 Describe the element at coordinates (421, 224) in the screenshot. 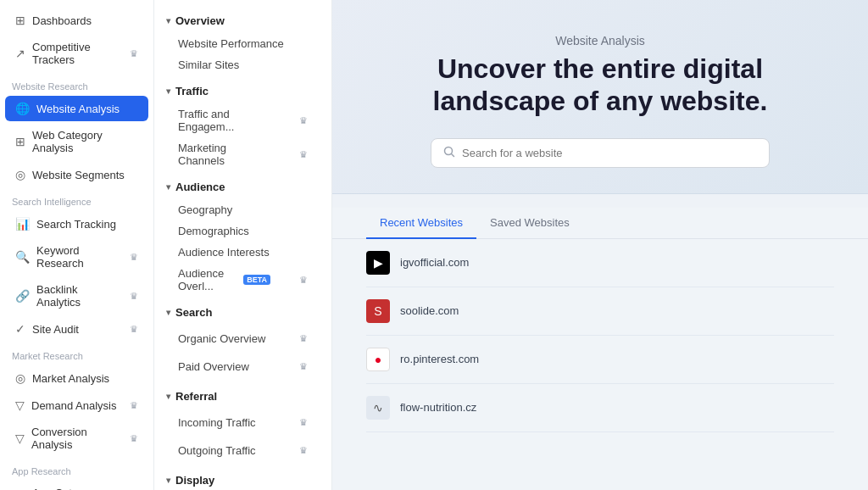

I see `tab-recent-websites: Recent Websites` at that location.